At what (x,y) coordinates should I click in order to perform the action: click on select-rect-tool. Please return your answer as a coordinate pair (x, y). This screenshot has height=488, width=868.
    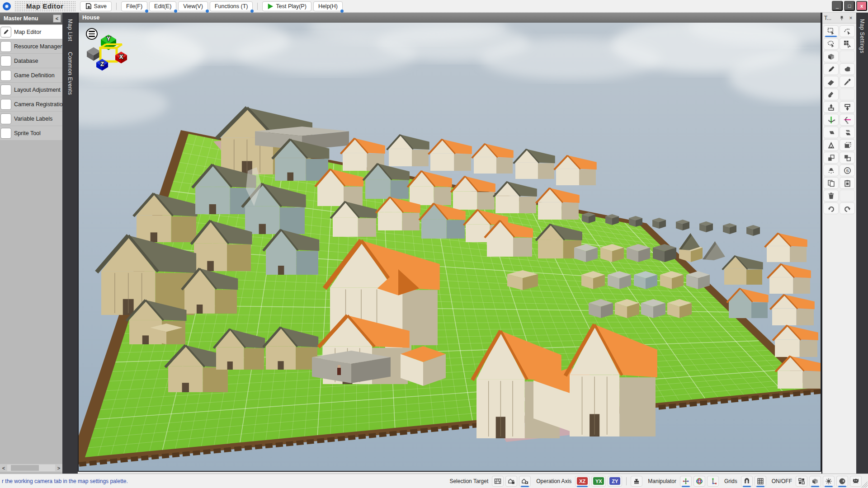
    Looking at the image, I should click on (831, 31).